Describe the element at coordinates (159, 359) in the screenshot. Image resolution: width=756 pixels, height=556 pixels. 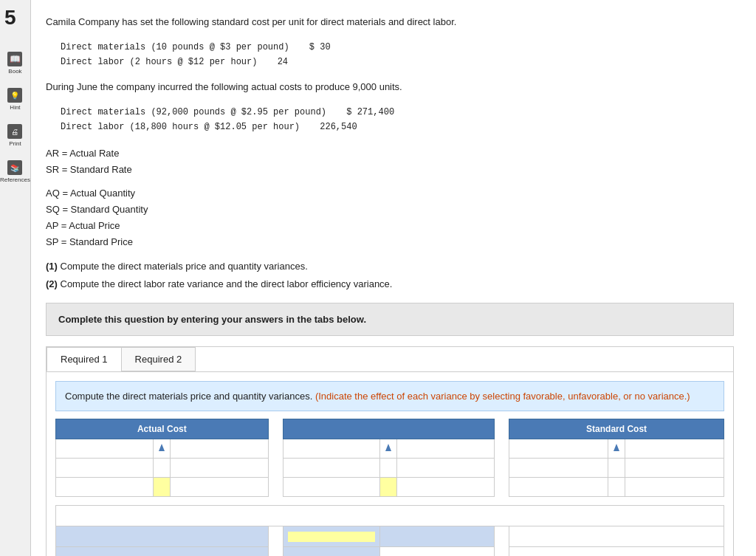
I see `tab-required-2: Required 2` at that location.